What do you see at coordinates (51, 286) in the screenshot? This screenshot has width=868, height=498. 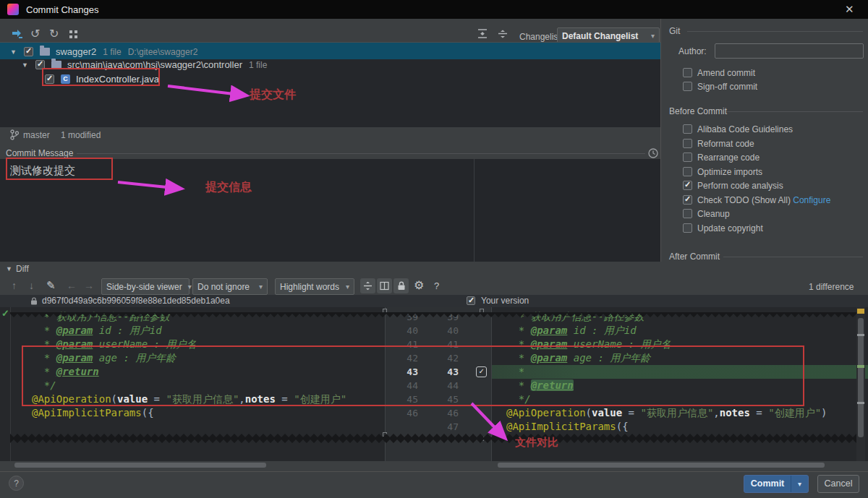 I see `edit-icon: ✎` at bounding box center [51, 286].